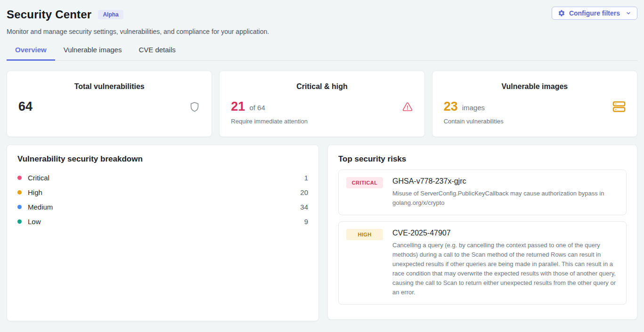  I want to click on medium-dot-icon, so click(20, 207).